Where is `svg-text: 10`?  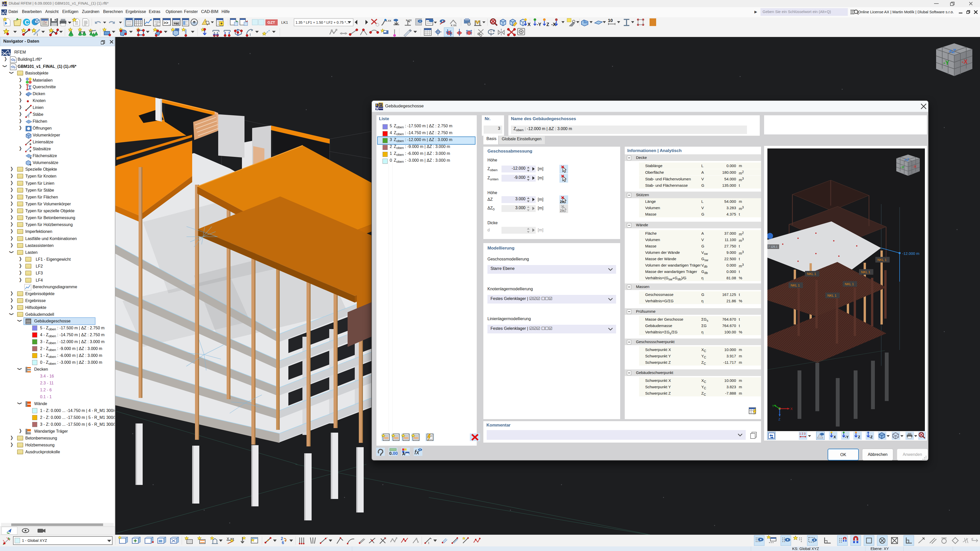 svg-text: 10 is located at coordinates (610, 21).